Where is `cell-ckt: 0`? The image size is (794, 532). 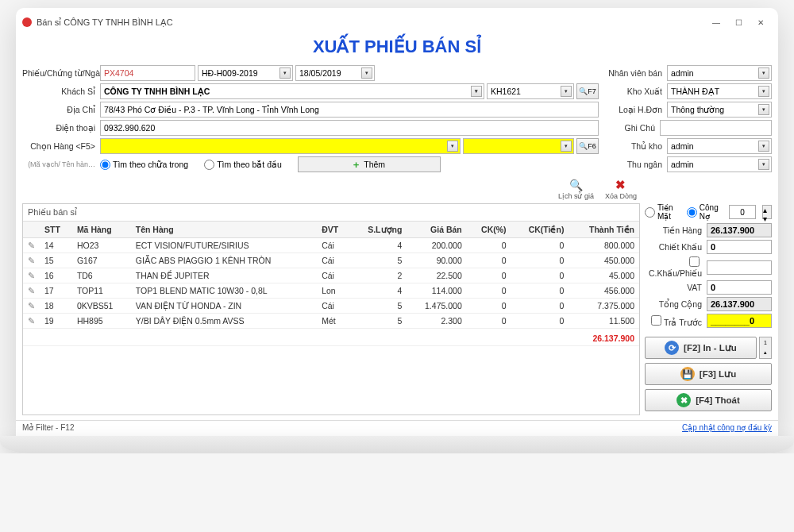 cell-ckt: 0 is located at coordinates (540, 246).